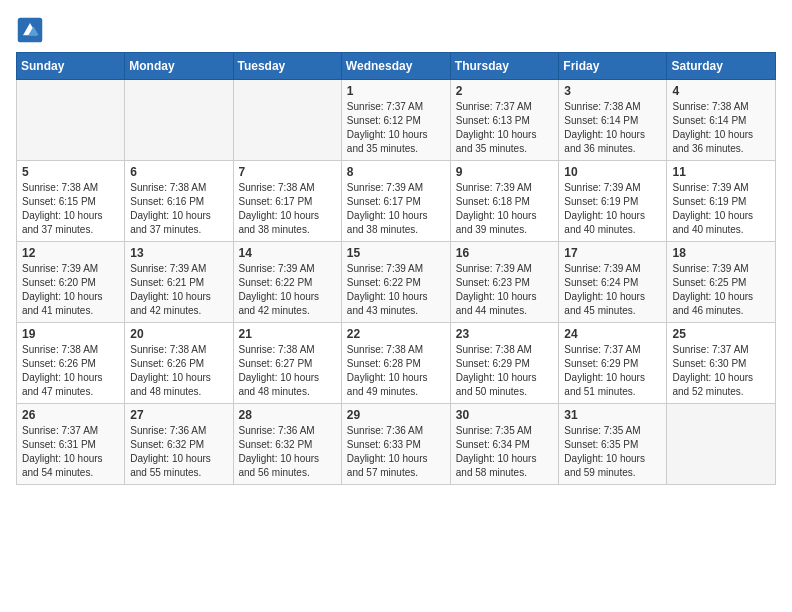 The width and height of the screenshot is (792, 612). What do you see at coordinates (287, 364) in the screenshot?
I see `calendar-cell: 21Sunrise: 7:38 AM Sunset: 6:27 PM Dayli…` at bounding box center [287, 364].